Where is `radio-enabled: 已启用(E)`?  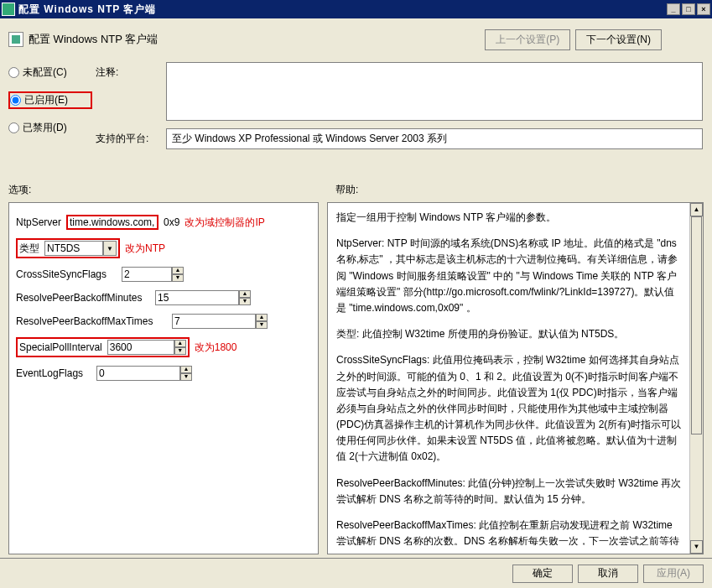
radio-enabled: 已启用(E) is located at coordinates (50, 101).